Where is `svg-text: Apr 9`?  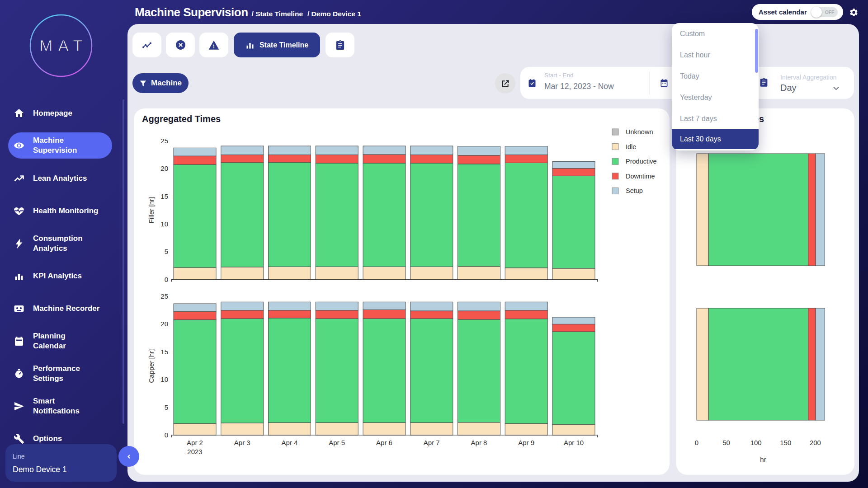 svg-text: Apr 9 is located at coordinates (526, 443).